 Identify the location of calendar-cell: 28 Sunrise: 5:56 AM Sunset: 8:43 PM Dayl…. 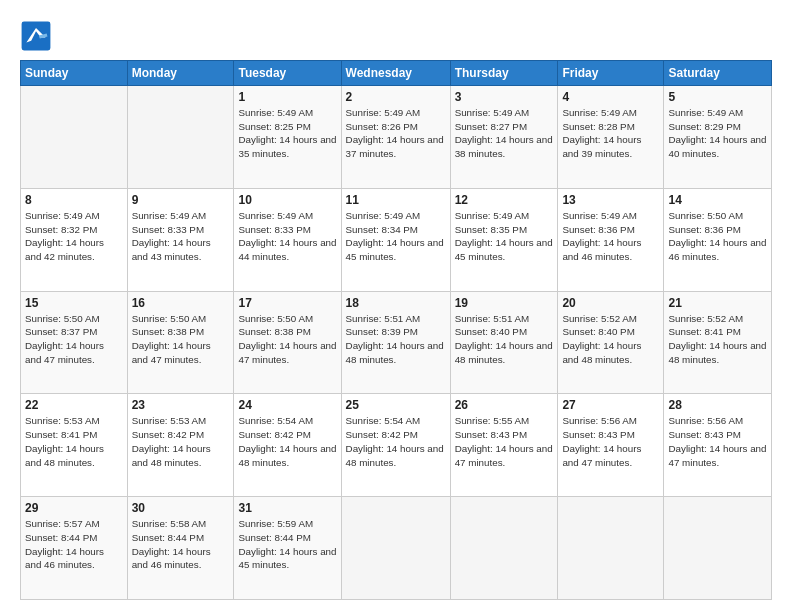
(718, 446).